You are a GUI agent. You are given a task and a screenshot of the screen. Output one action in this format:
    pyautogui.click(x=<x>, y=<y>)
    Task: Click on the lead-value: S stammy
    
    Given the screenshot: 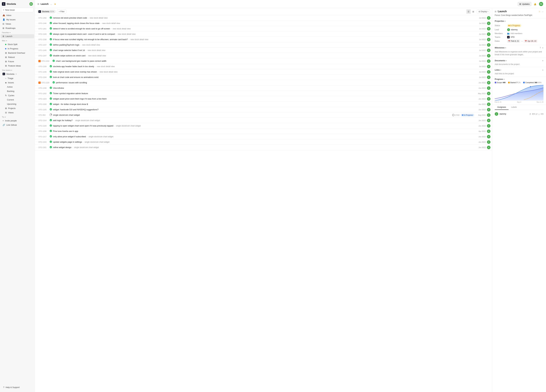 What is the action you would take?
    pyautogui.click(x=512, y=30)
    